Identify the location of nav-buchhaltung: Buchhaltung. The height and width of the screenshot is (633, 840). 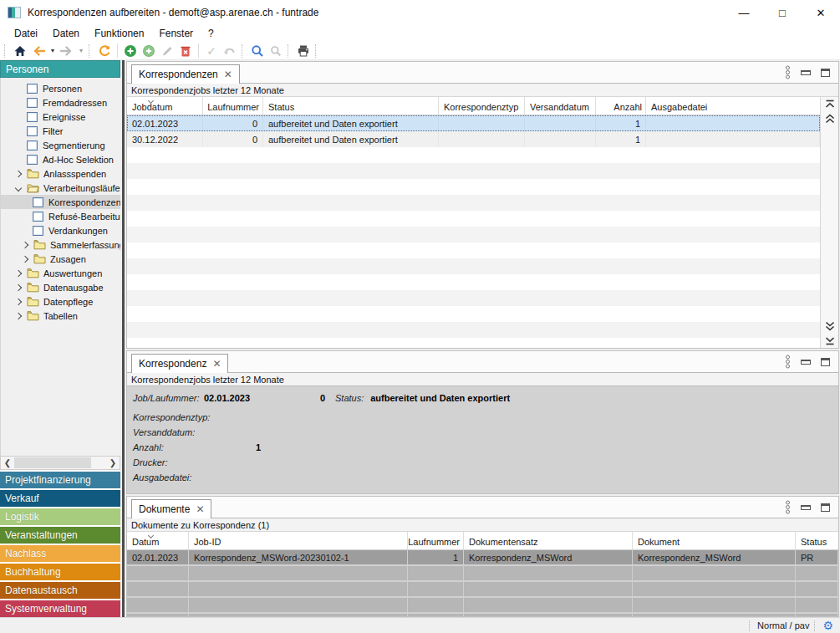
(60, 572).